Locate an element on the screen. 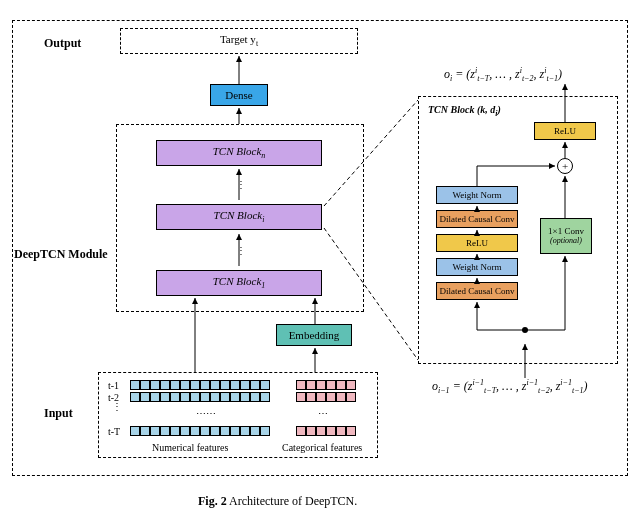 The height and width of the screenshot is (524, 640). expand-line-bot is located at coordinates (371, 294).